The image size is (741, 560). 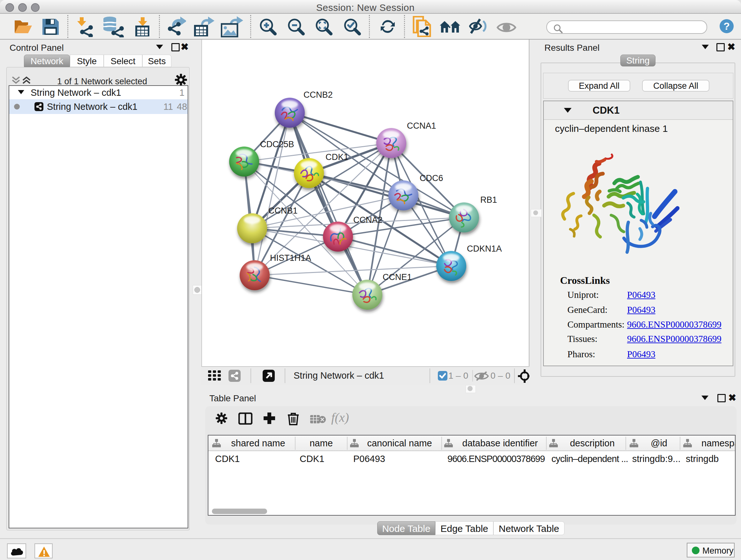 I want to click on svg-text: RB1, so click(x=489, y=200).